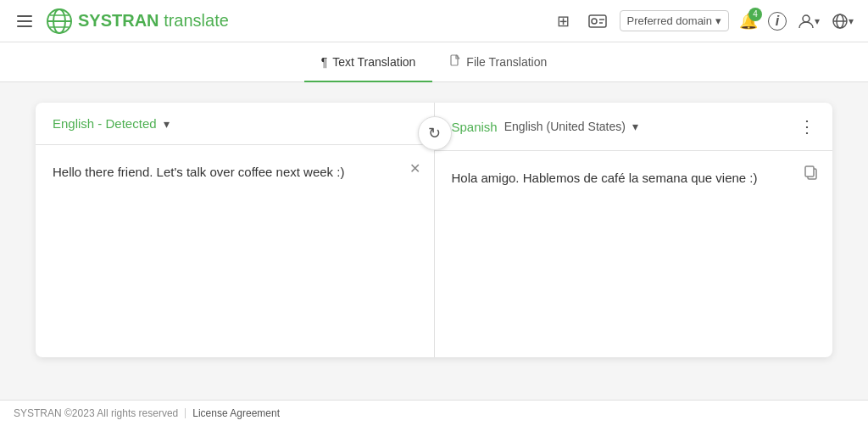 The image size is (868, 426). Describe the element at coordinates (670, 20) in the screenshot. I see `preferred-domain-label: Preferred domain` at that location.